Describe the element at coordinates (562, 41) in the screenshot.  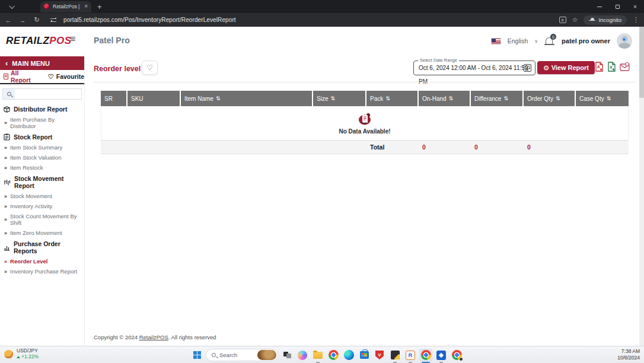
I see `header-right: English ∨ 0 patel pro owner` at that location.